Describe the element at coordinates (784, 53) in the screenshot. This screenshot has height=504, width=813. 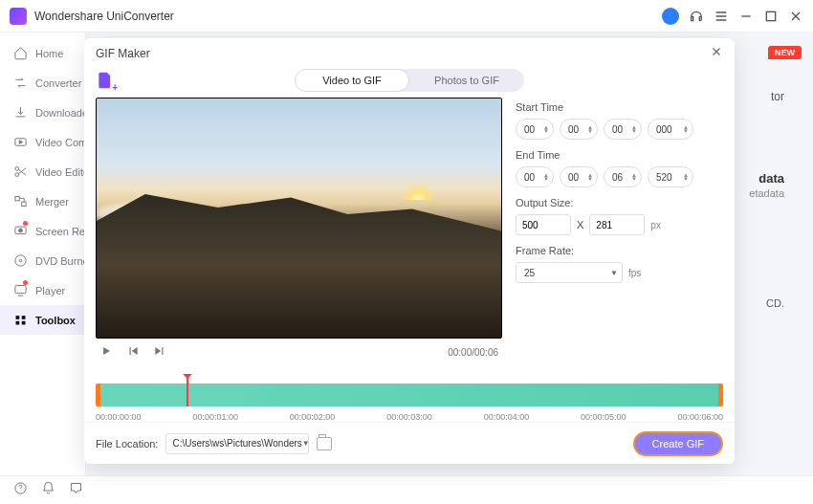
I see `new-badge: NEW` at that location.